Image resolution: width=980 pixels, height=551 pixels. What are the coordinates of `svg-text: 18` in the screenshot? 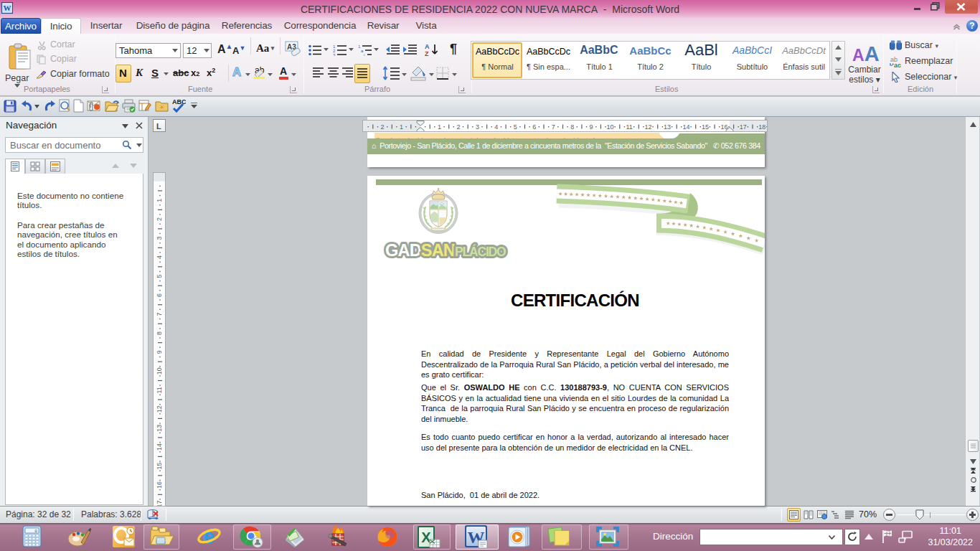 It's located at (762, 127).